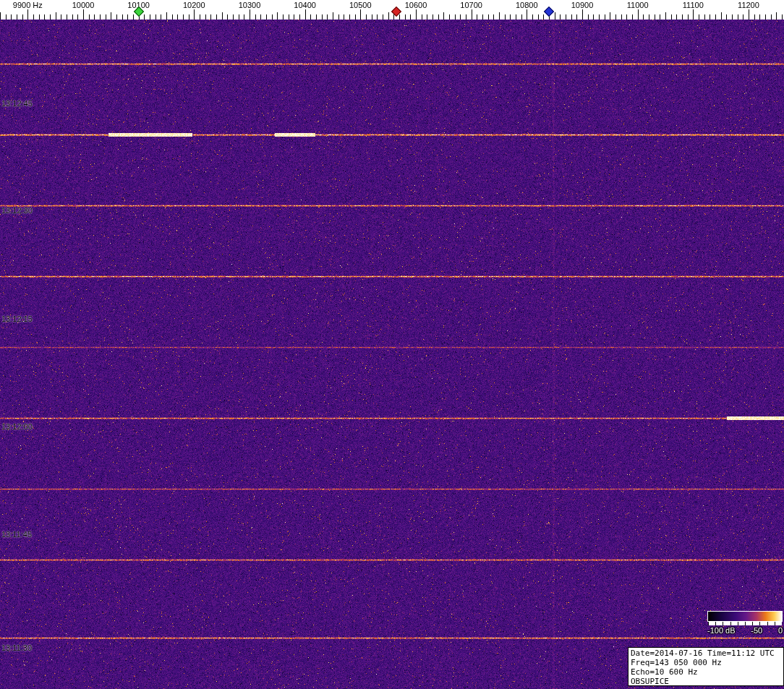 The width and height of the screenshot is (784, 689). What do you see at coordinates (780, 630) in the screenshot?
I see `legend-max-label: 0` at bounding box center [780, 630].